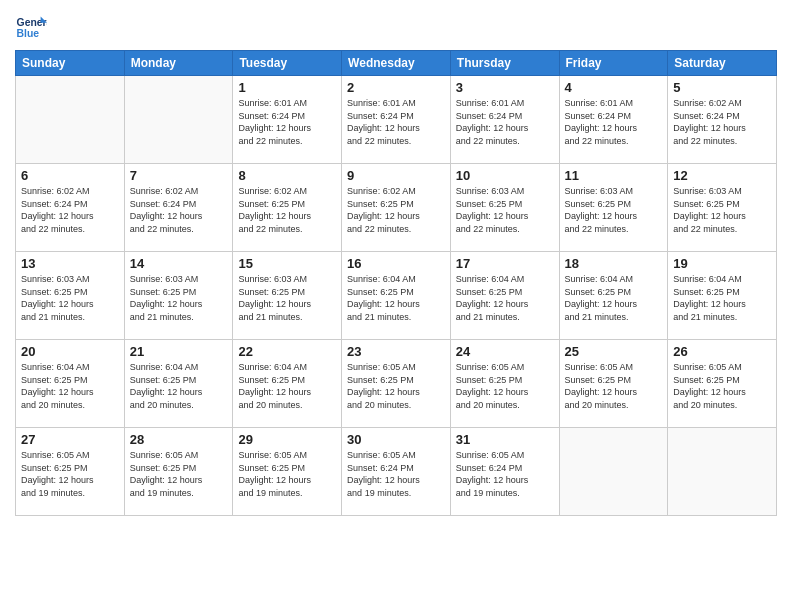 The height and width of the screenshot is (612, 792). What do you see at coordinates (504, 120) in the screenshot?
I see `calendar-cell: 3Sunrise: 6:01 AM Sunset: 6:24 PM Daylig…` at bounding box center [504, 120].